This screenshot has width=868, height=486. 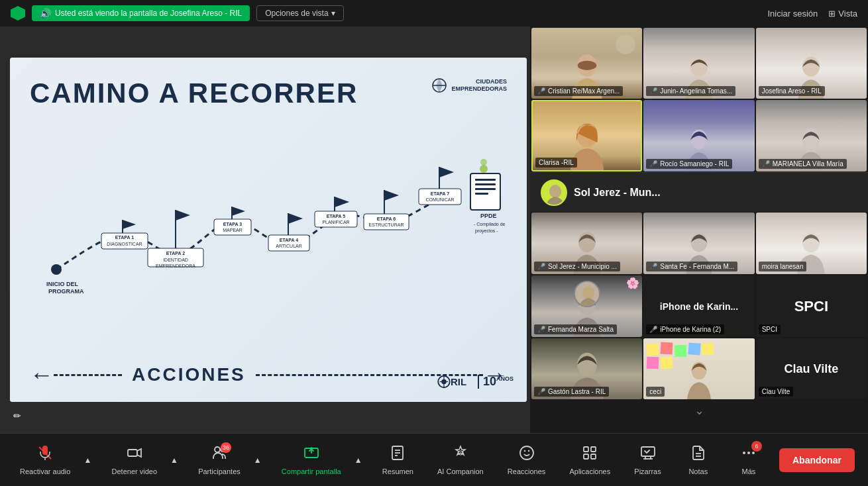 What do you see at coordinates (143, 460) in the screenshot?
I see `toolbar-group-video: Detener video ▲` at bounding box center [143, 460].